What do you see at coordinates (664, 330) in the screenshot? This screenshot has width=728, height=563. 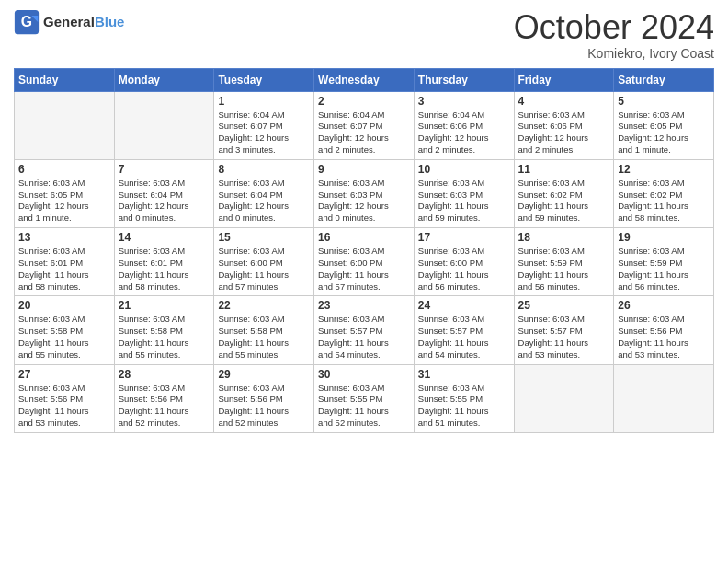 I see `table-row: 26Sunrise: 6:03 AM Sunset: 5:56 PM Dayli…` at bounding box center [664, 330].